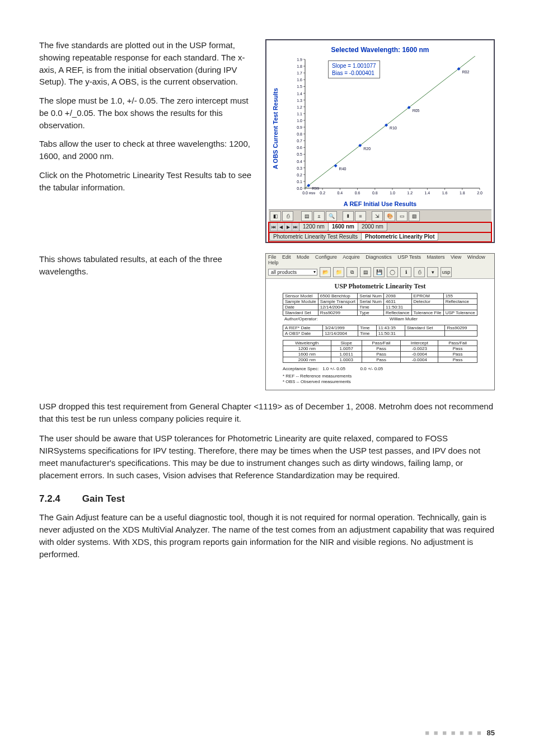 This screenshot has width=534, height=756. What do you see at coordinates (296, 227) in the screenshot?
I see `last-icon: ⏭` at bounding box center [296, 227].